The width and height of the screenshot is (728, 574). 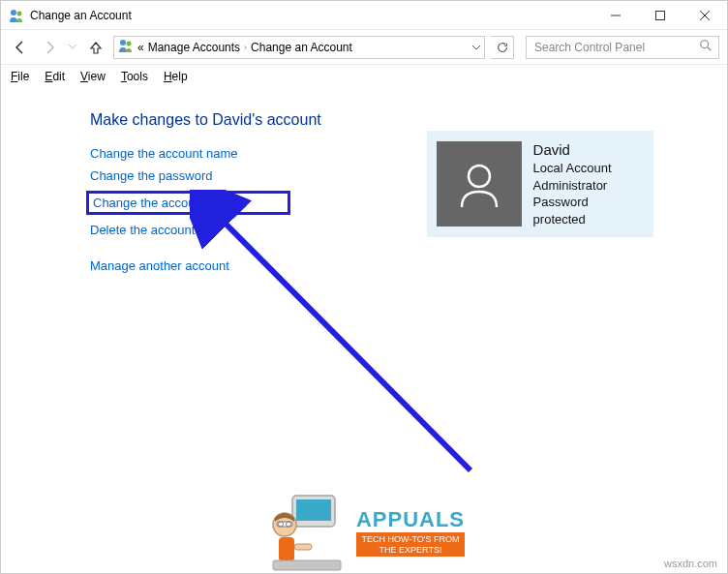 What do you see at coordinates (126, 46) in the screenshot?
I see `users-path-icon` at bounding box center [126, 46].